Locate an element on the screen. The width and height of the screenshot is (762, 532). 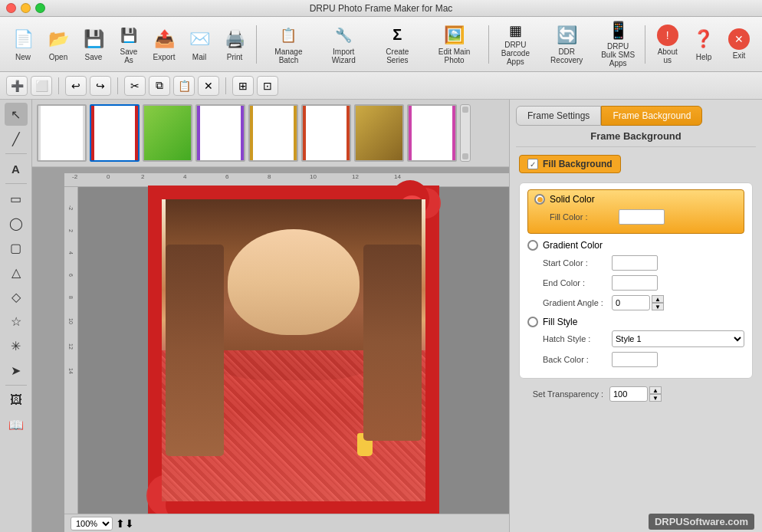
arrow-tool: ➤ is located at coordinates (16, 370).